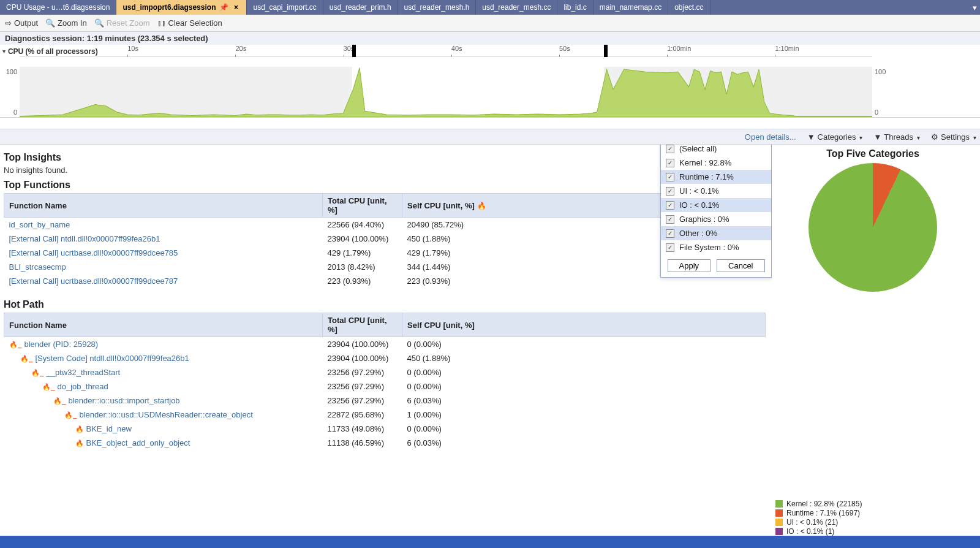  I want to click on category-option: ✓IO : < 0.1%, so click(716, 205).